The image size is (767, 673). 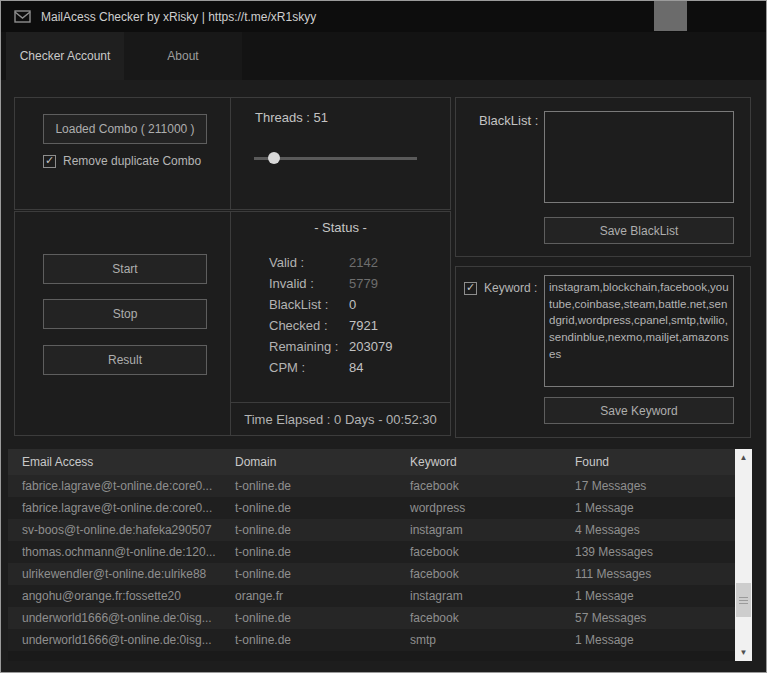 What do you see at coordinates (648, 530) in the screenshot?
I see `table-cell: 4 Messages` at bounding box center [648, 530].